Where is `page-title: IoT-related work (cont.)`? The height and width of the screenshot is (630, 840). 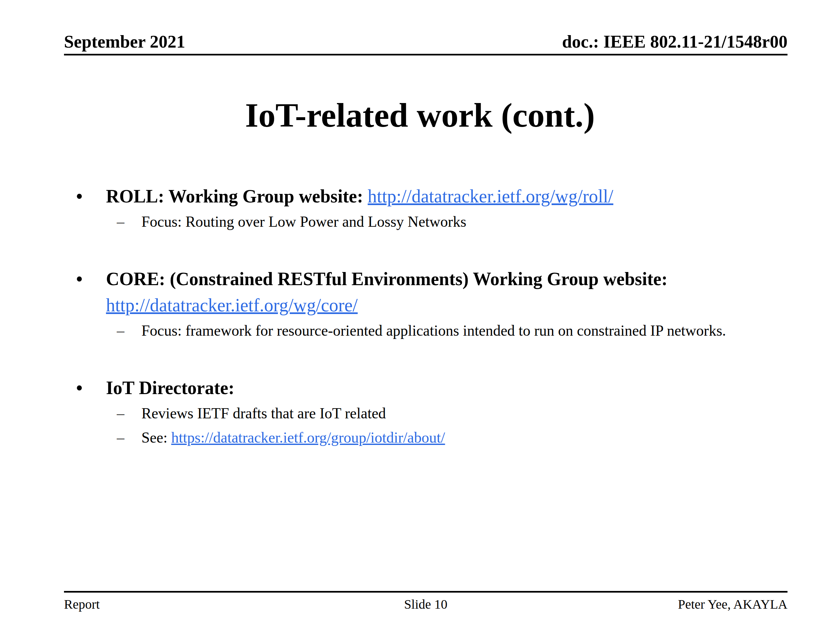
page-title: IoT-related work (cont.) is located at coordinates (420, 115).